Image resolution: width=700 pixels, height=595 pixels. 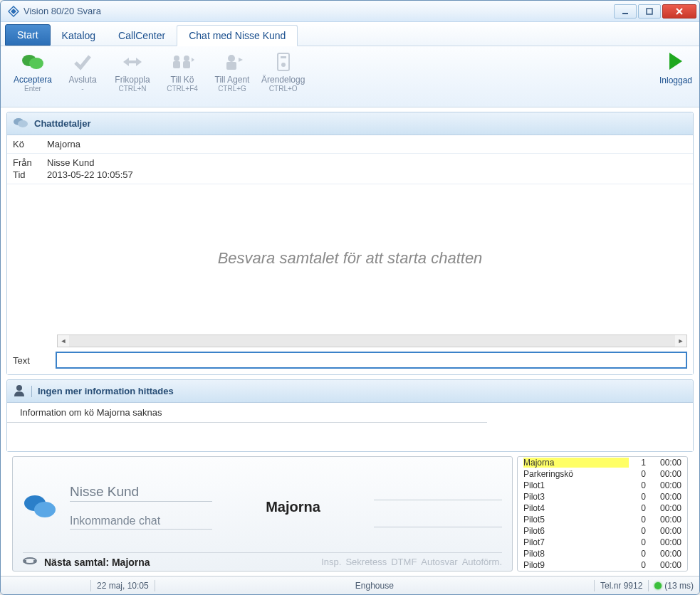 I want to click on queue-list-item: Pilot8000:00, so click(x=602, y=554).